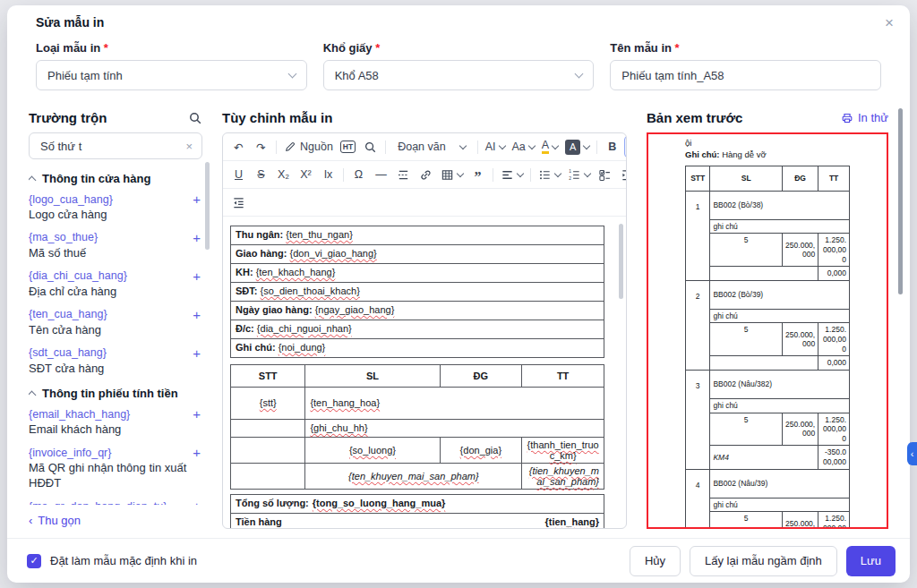 This screenshot has height=588, width=917. I want to click on paragraph-style-dropdown: Đoạn văn, so click(432, 147).